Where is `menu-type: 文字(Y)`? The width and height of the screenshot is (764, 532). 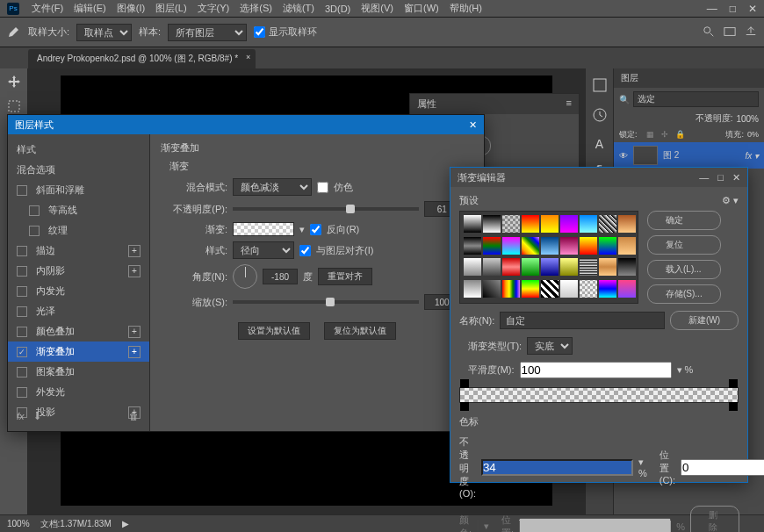 menu-type: 文字(Y) is located at coordinates (214, 9).